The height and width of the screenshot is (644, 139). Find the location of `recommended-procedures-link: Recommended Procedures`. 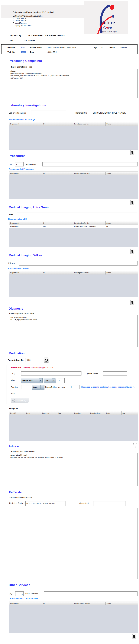

recommended-procedures-link: Recommended Procedures is located at coordinates (22, 169).